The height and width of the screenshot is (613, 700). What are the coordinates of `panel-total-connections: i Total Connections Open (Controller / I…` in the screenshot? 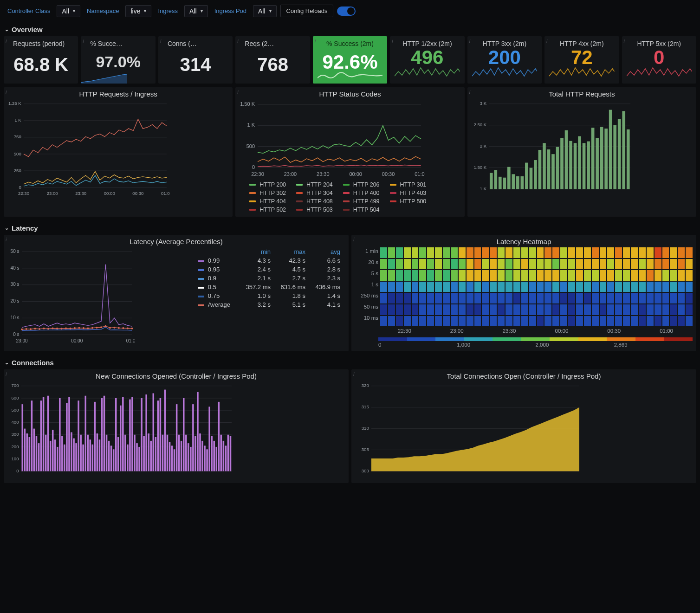 It's located at (524, 426).